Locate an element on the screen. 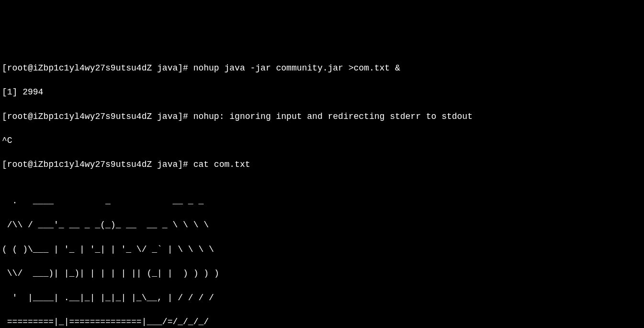 Image resolution: width=644 pixels, height=328 pixels. terminal-line: [1] 2994 is located at coordinates (322, 92).